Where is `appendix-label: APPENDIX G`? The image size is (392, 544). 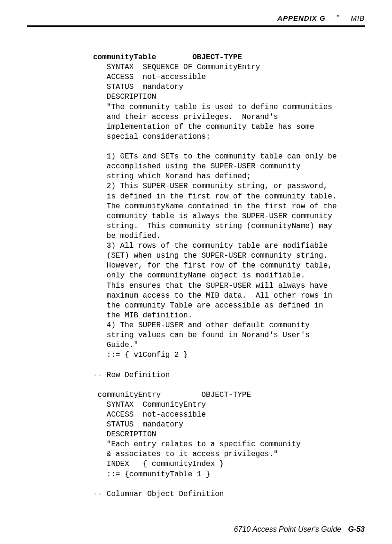 appendix-label: APPENDIX G is located at coordinates (302, 18).